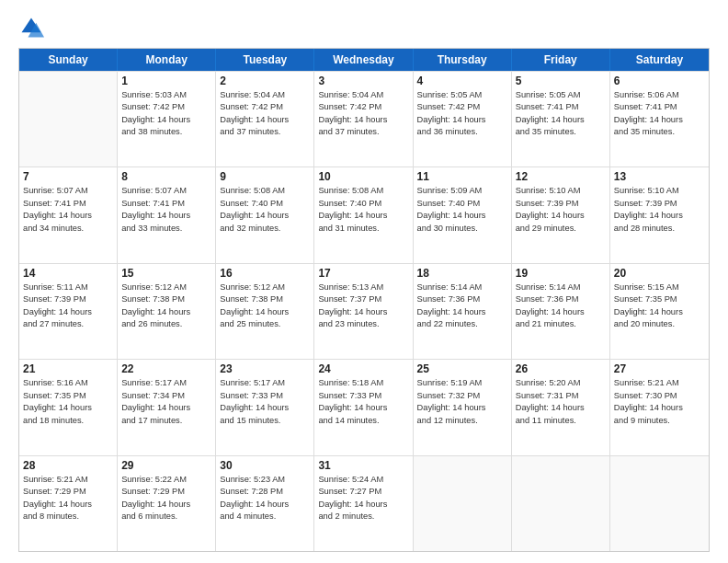 This screenshot has height=563, width=728. Describe the element at coordinates (68, 177) in the screenshot. I see `day-number: 7` at that location.